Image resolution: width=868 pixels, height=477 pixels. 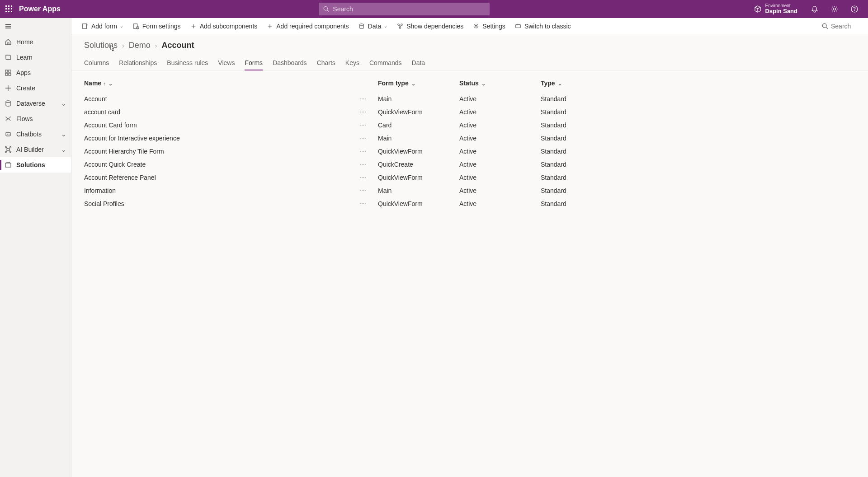 I want to click on sidebar-item-solutions: Solutions, so click(x=35, y=165).